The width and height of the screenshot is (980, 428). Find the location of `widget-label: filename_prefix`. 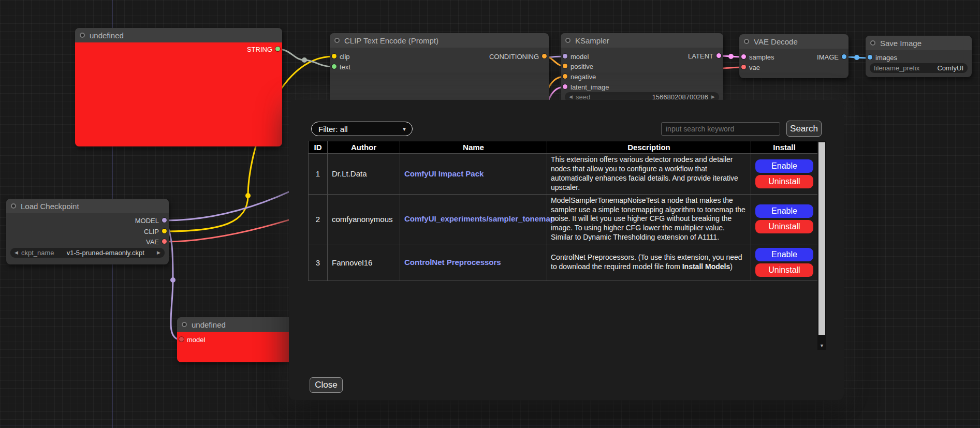

widget-label: filename_prefix is located at coordinates (897, 68).